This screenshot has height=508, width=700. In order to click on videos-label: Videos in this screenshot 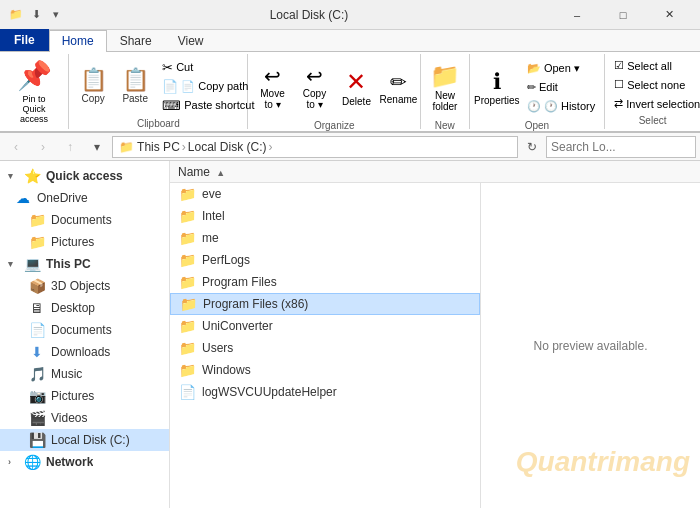, I will do `click(69, 418)`.